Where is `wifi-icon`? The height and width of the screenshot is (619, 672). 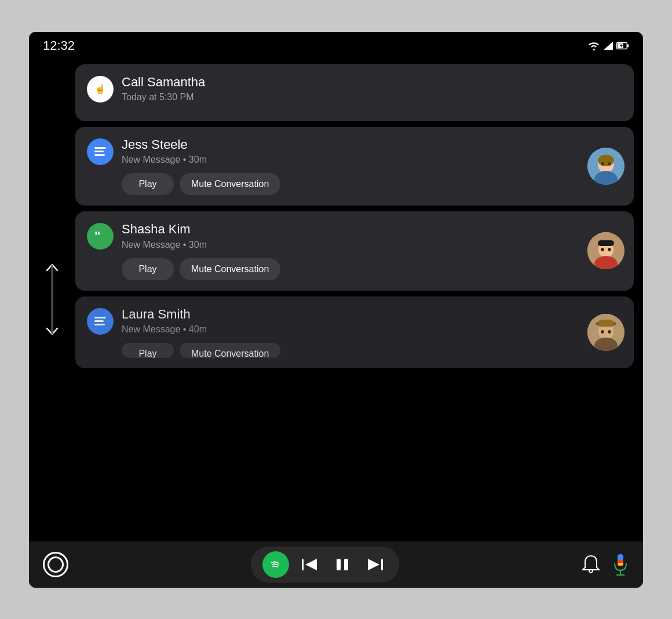 wifi-icon is located at coordinates (594, 46).